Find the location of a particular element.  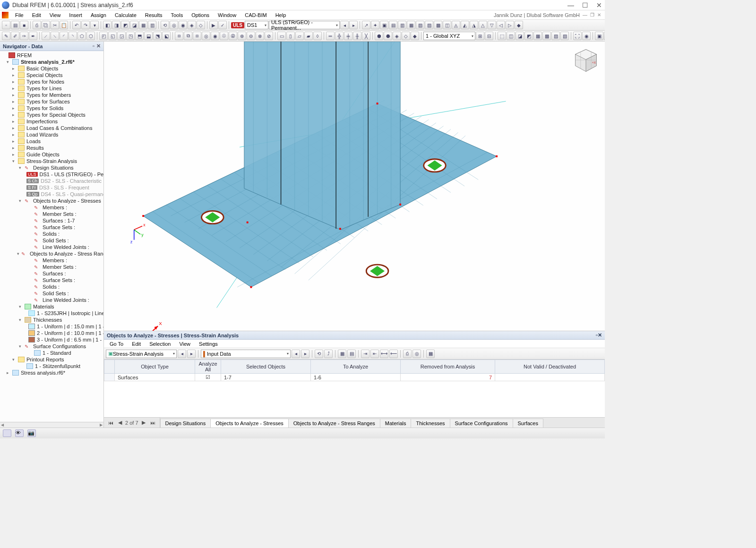

view-4-icon: ◪ is located at coordinates (134, 25).